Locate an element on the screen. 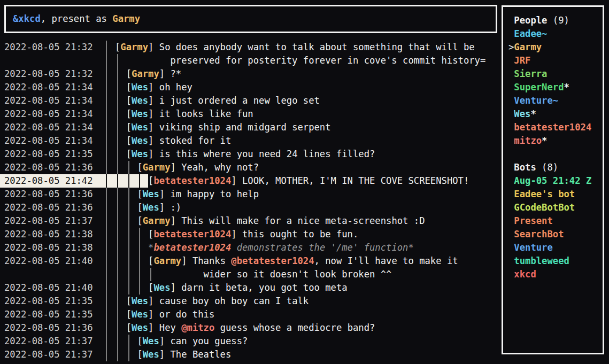 The width and height of the screenshot is (609, 364). chat-message-row: 2022-08-05 21:35 [Wes] is this where you… is located at coordinates (245, 154).